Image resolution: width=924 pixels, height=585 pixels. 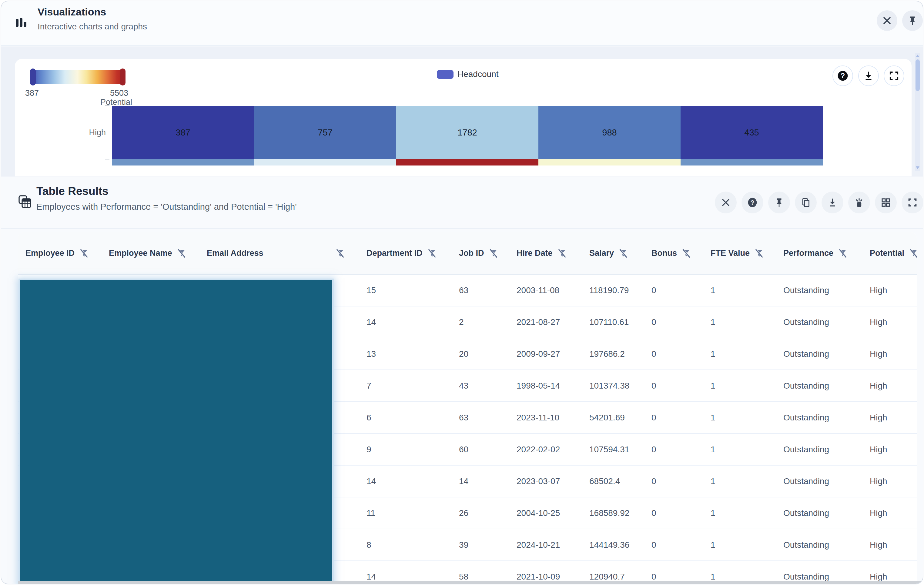 I want to click on table-copy-button, so click(x=806, y=203).